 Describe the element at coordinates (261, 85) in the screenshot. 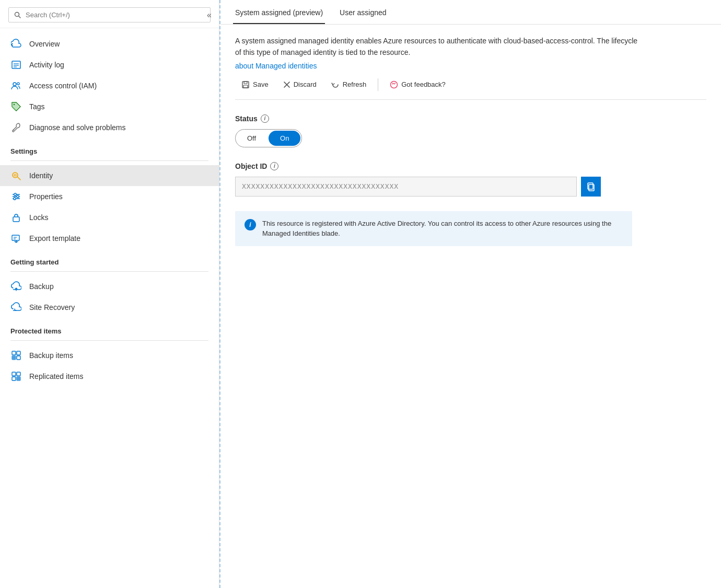

I see `save-label: Save` at that location.